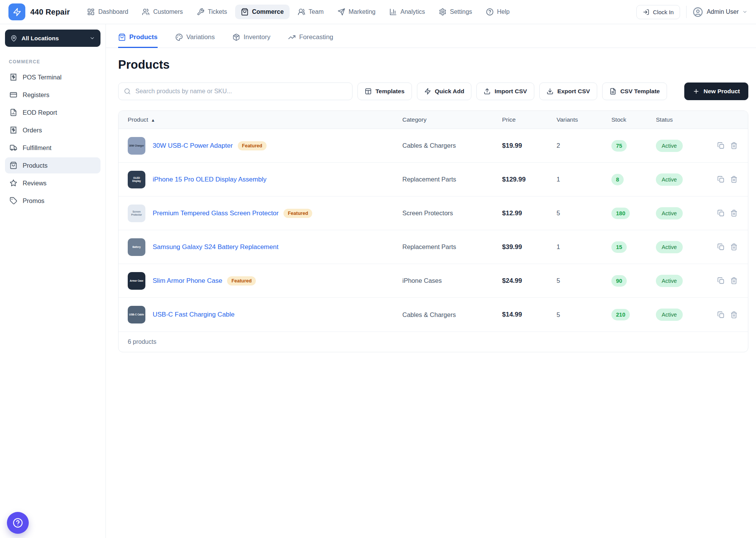  What do you see at coordinates (341, 12) in the screenshot?
I see `send-icon` at bounding box center [341, 12].